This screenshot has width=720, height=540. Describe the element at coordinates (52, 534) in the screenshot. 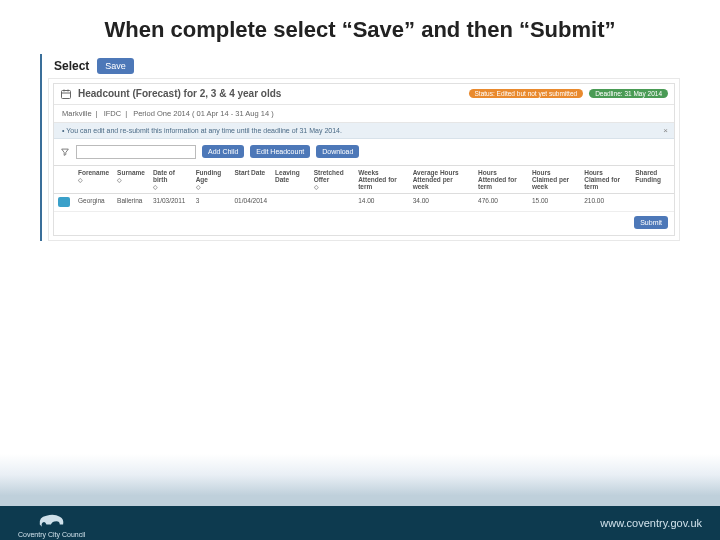

I see `org-name: Coventry City Council` at that location.